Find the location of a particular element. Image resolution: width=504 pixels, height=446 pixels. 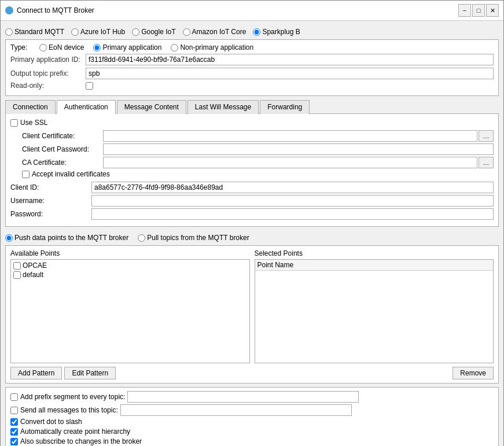

type-primary-application-radio is located at coordinates (97, 47).